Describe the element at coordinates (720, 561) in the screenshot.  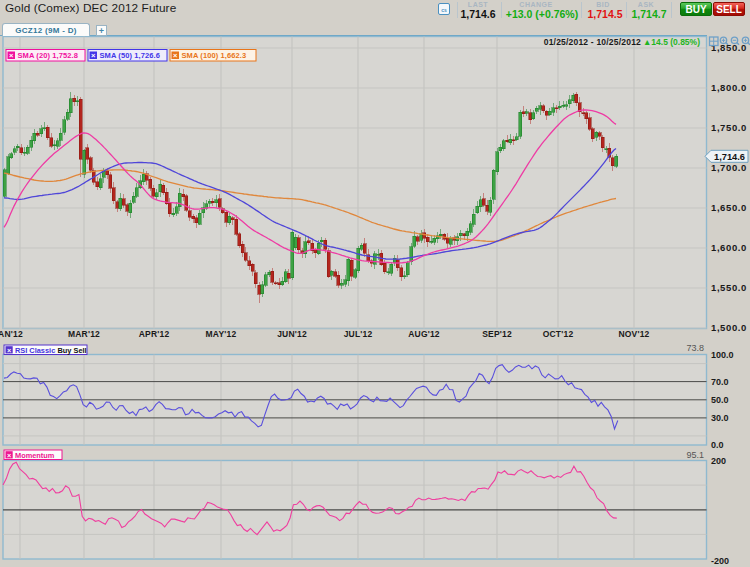
I see `svg-text: -200` at that location.